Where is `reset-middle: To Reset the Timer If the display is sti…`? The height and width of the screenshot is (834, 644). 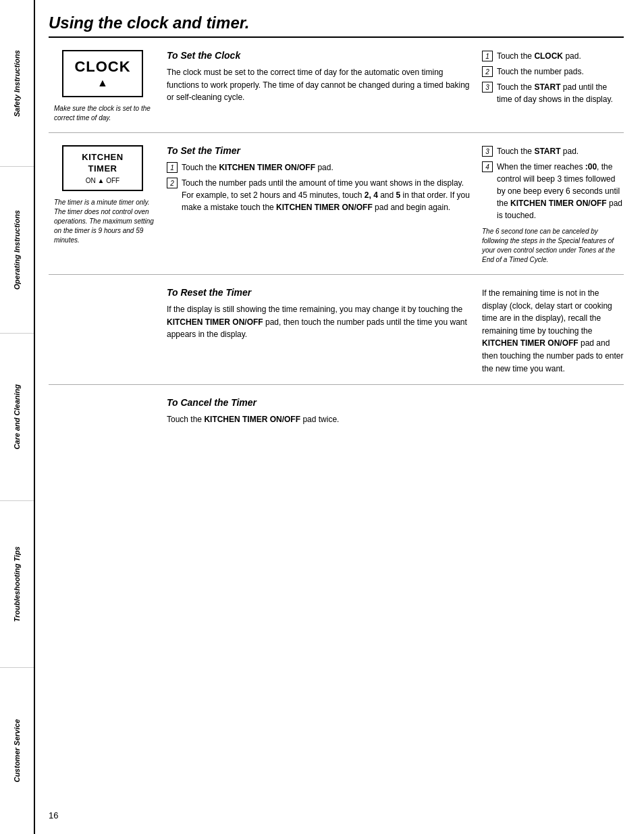 reset-middle: To Reset the Timer If the display is sti… is located at coordinates (319, 331).